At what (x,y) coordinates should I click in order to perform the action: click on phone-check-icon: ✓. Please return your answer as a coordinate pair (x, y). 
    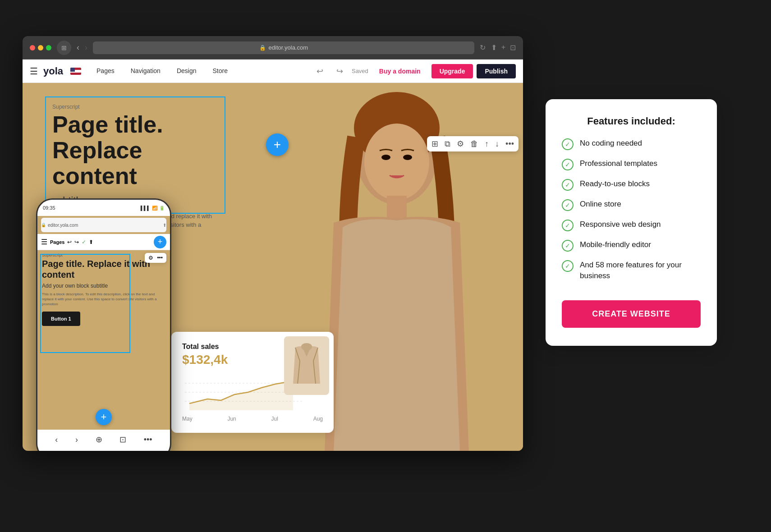
    Looking at the image, I should click on (84, 242).